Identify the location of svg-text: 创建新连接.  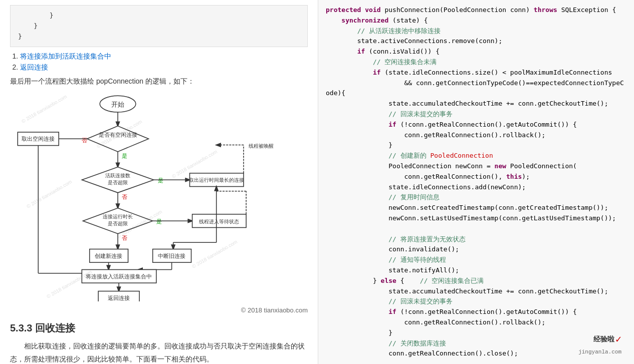
(108, 256).